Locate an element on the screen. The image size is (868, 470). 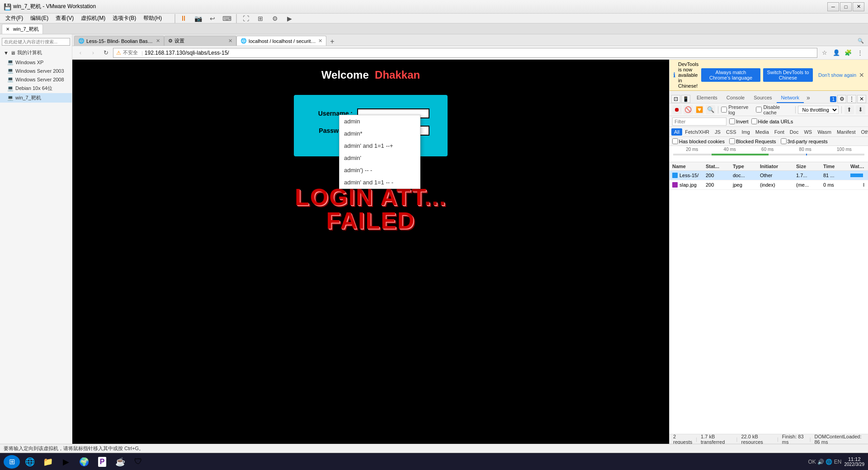
devtools-close-btn2: ✕ is located at coordinates (862, 99).